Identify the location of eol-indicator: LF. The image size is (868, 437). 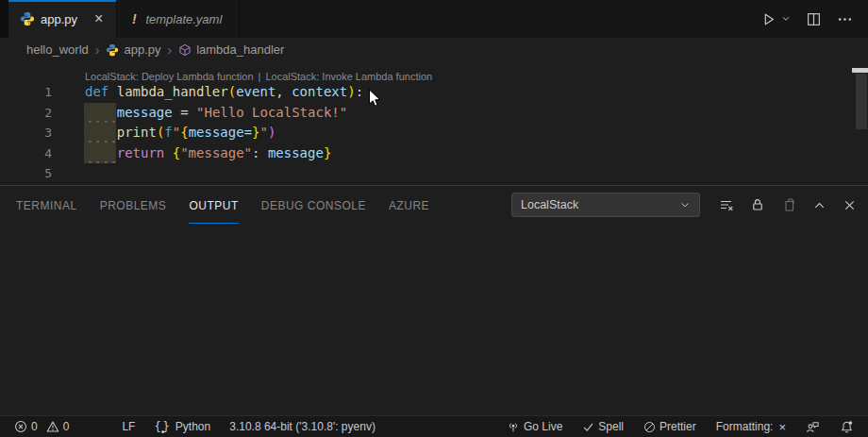
(128, 427).